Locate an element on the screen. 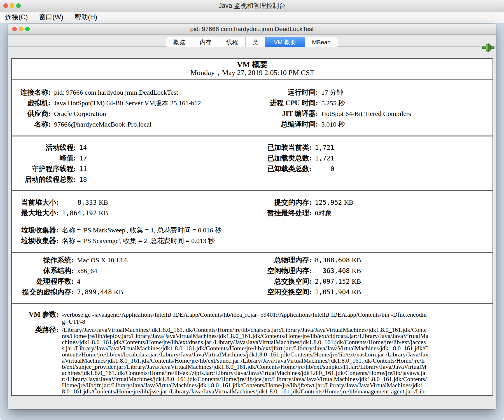 Image resolution: width=504 pixels, height=420 pixels. kv-label: 操作系统: is located at coordinates (45, 260).